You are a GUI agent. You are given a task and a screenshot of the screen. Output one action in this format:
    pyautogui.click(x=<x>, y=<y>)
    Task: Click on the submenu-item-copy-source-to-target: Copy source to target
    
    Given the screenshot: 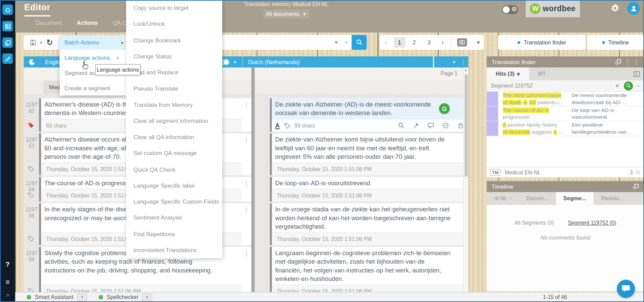 What is the action you would take?
    pyautogui.click(x=174, y=8)
    